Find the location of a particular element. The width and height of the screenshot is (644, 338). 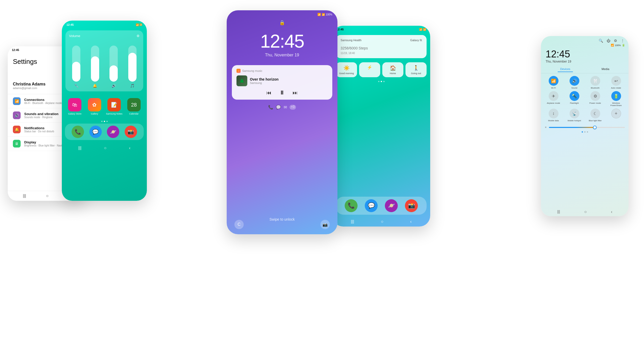

pause-button: ⏸ is located at coordinates (282, 93).